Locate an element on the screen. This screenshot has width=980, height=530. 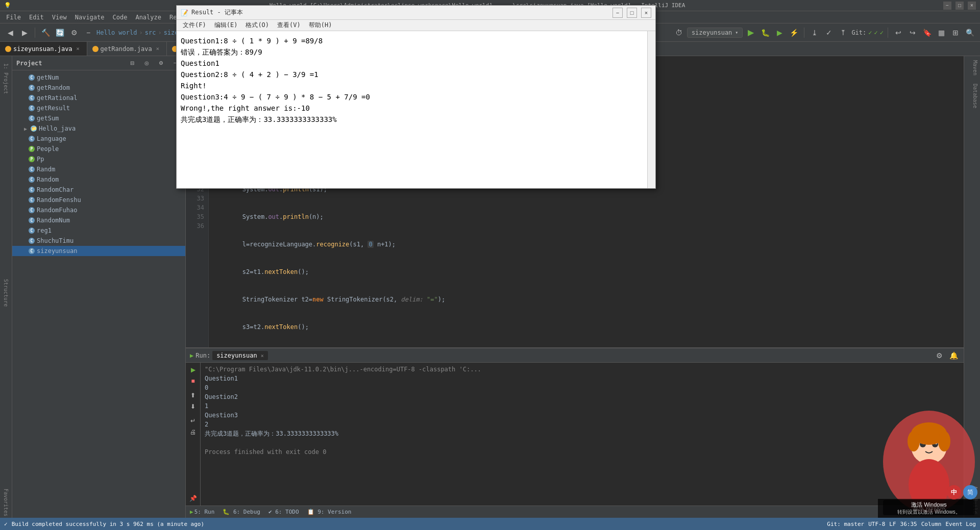
tree-item-shuchutimu: C ShuchuTimu is located at coordinates (99, 241).